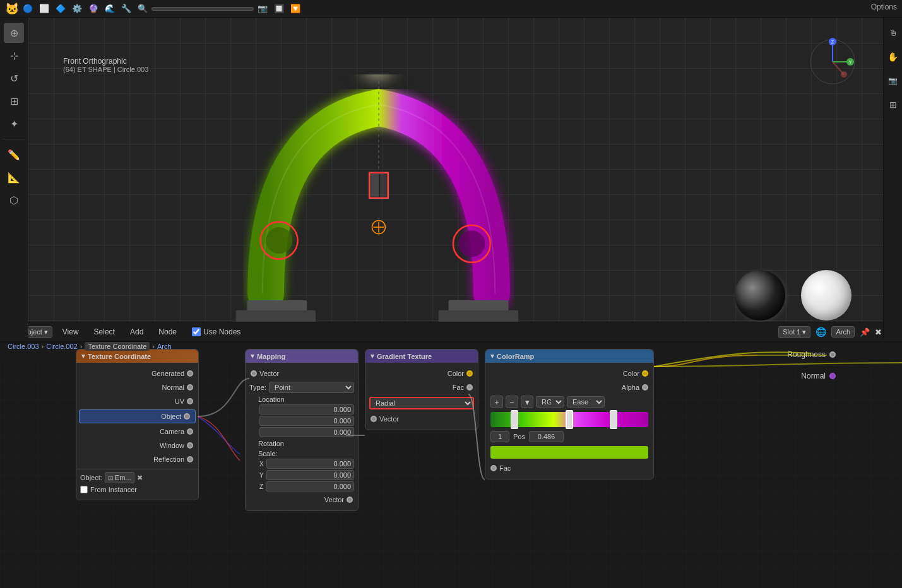 The image size is (902, 588). Describe the element at coordinates (83, 356) in the screenshot. I see `tex-coord-collapse-icon: ▾` at that location.